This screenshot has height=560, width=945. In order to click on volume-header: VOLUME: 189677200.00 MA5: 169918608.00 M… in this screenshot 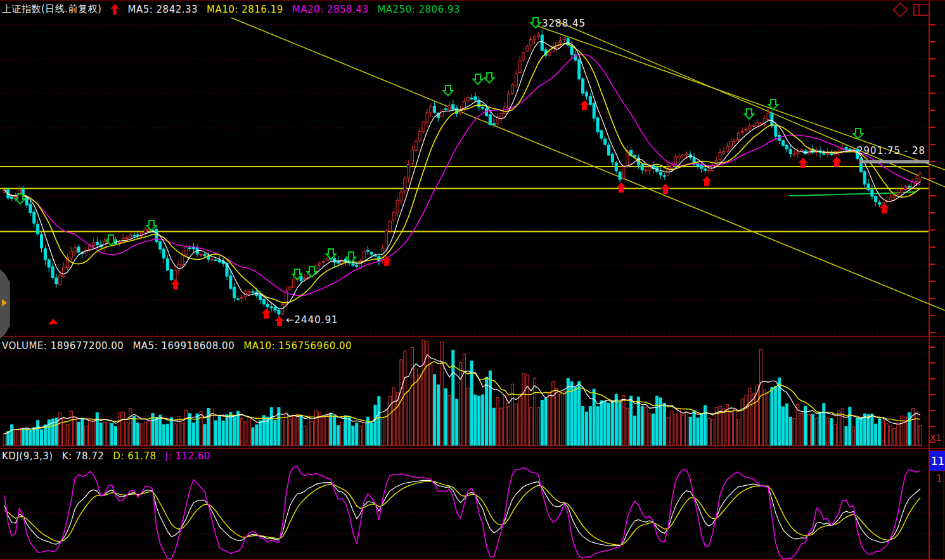, I will do `click(177, 346)`.